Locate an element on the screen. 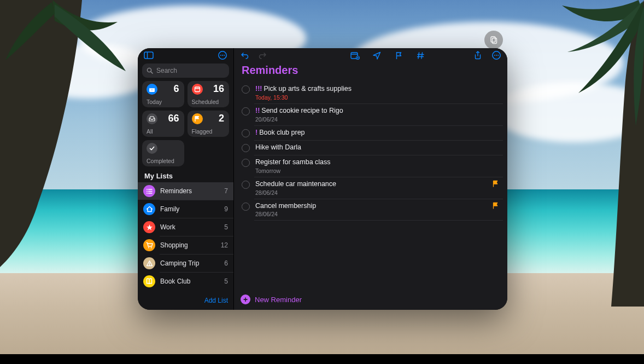  list-item: Family9 is located at coordinates (186, 209).